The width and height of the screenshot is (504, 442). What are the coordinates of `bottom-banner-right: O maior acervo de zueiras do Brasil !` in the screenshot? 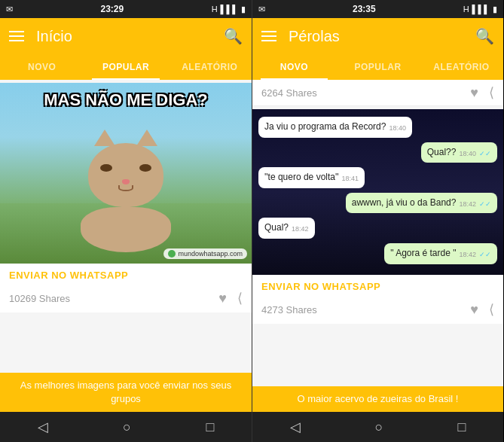 It's located at (378, 399).